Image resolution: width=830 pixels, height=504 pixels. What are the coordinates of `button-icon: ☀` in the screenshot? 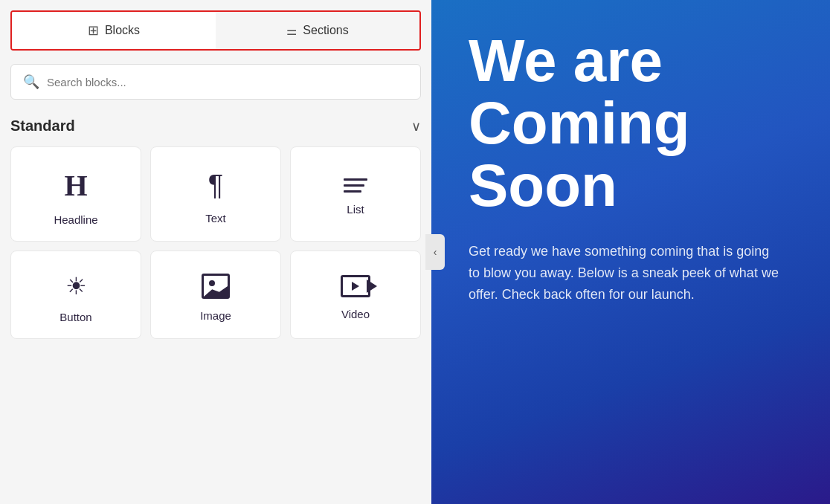 It's located at (76, 286).